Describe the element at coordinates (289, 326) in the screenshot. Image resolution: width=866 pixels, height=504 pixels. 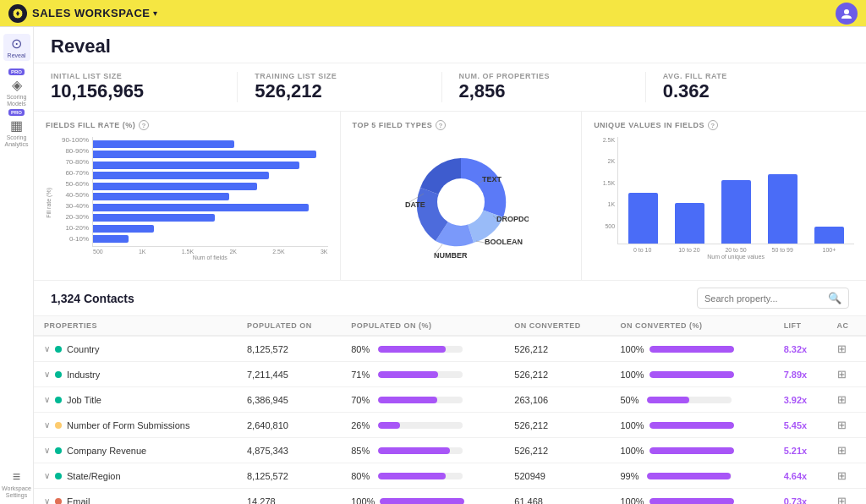
I see `col-populated-on: POPULATED ON` at that location.